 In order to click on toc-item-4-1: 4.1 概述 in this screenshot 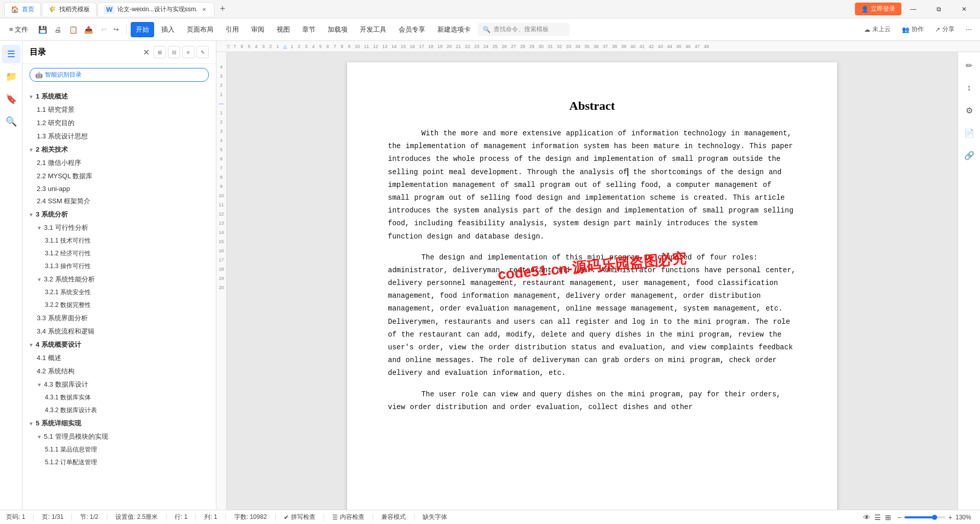, I will do `click(119, 358)`.